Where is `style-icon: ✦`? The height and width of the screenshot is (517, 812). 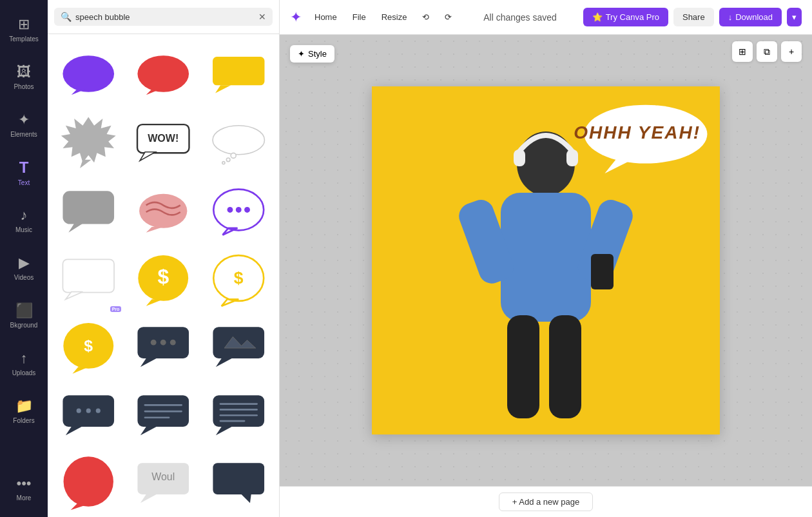
style-icon: ✦ is located at coordinates (302, 54).